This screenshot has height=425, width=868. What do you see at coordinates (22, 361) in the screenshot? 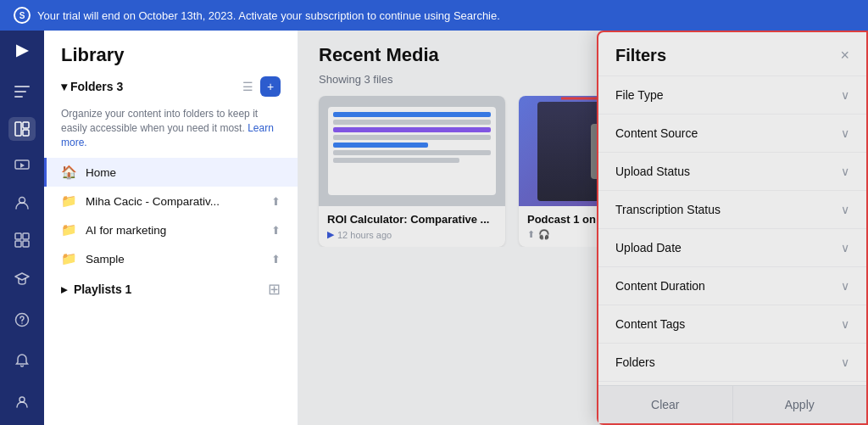
I see `notifications-nav-icon` at bounding box center [22, 361].